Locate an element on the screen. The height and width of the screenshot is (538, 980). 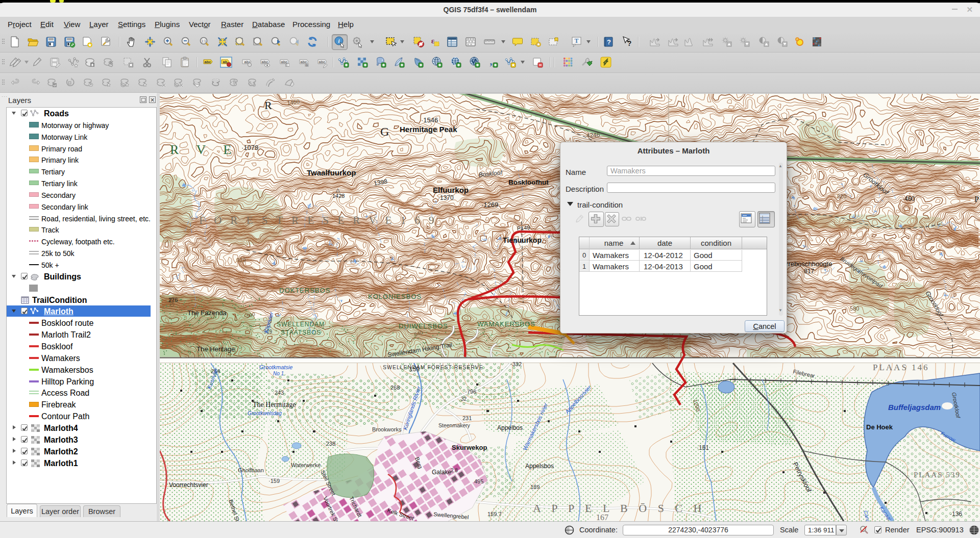
svg-text: KOLONIESBOS is located at coordinates (395, 297).